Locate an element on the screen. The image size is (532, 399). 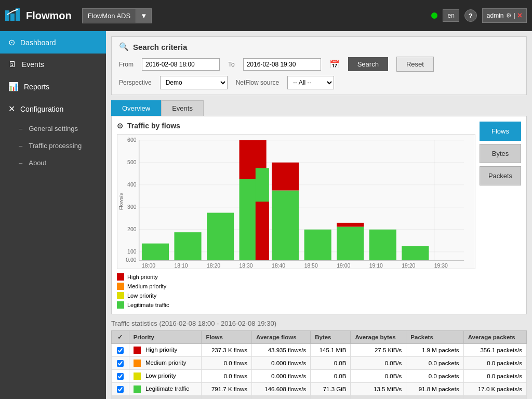
sidebar-item-traffic-processing: Traffic processing is located at coordinates (53, 145).